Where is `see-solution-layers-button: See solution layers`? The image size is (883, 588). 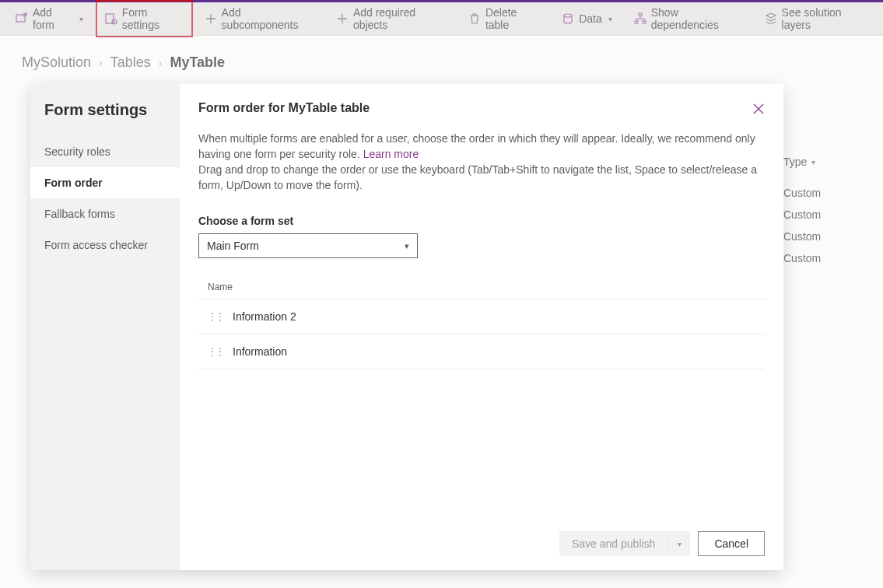
see-solution-layers-button: See solution layers is located at coordinates (816, 19).